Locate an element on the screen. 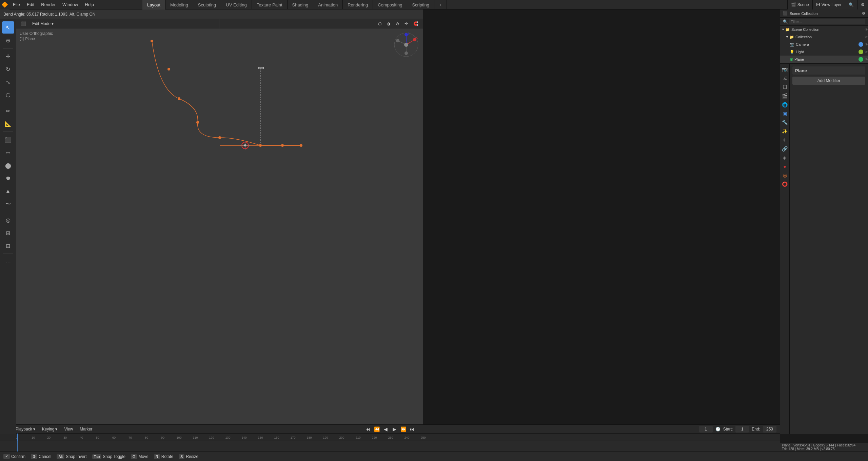 The height and width of the screenshot is (461, 868). outliner-item-collection: ▼ 📁 Collection 👁 is located at coordinates (824, 37).